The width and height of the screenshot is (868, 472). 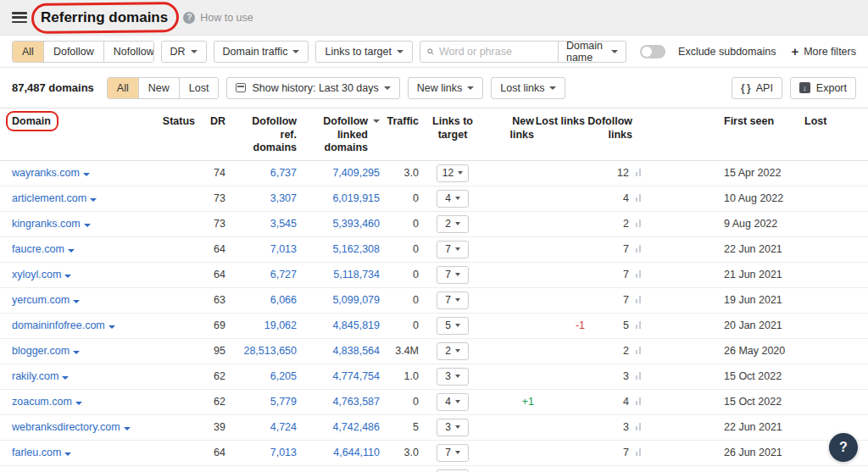 I want to click on history-lost-button: Lost, so click(x=199, y=88).